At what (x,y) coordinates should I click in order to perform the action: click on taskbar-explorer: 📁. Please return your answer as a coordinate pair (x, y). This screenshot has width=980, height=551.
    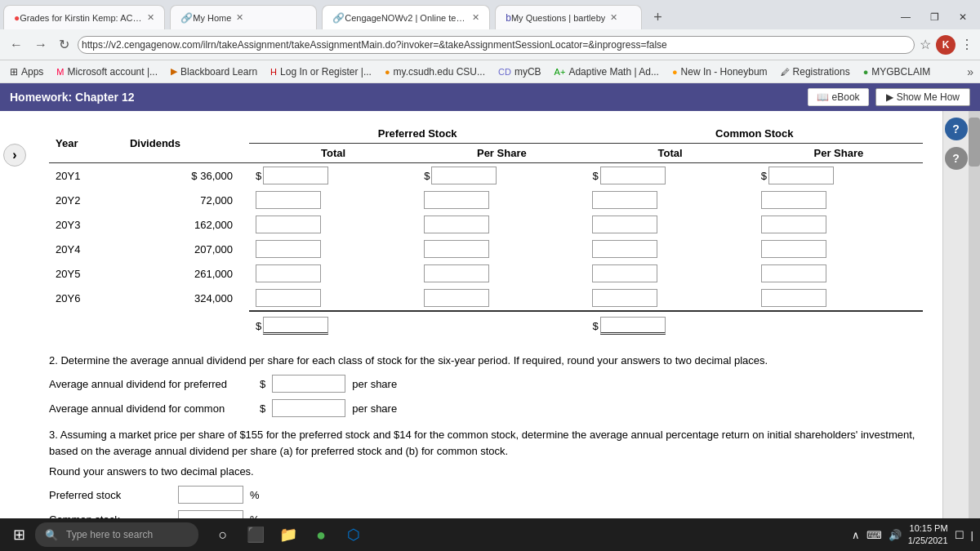
    Looking at the image, I should click on (288, 535).